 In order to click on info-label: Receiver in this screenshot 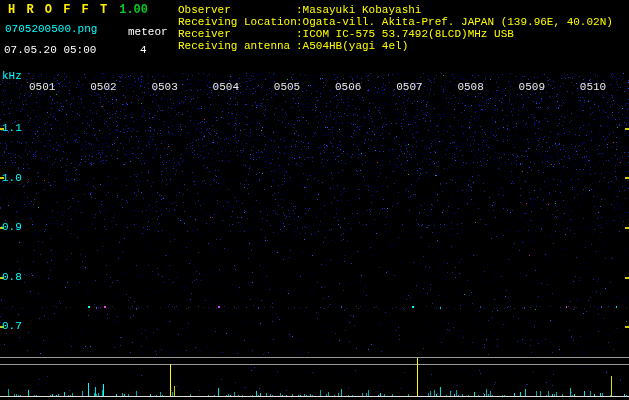, I will do `click(237, 34)`.